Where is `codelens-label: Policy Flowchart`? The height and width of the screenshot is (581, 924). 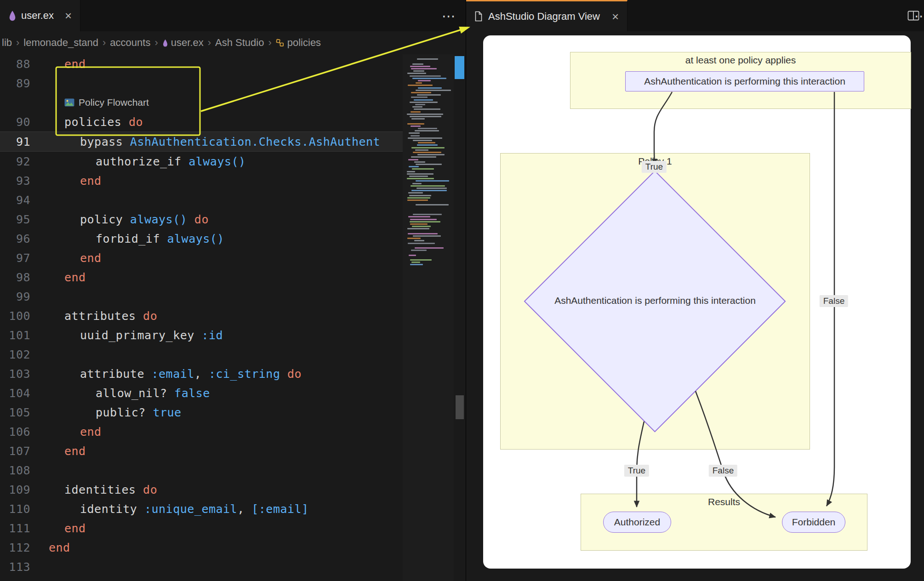 codelens-label: Policy Flowchart is located at coordinates (114, 103).